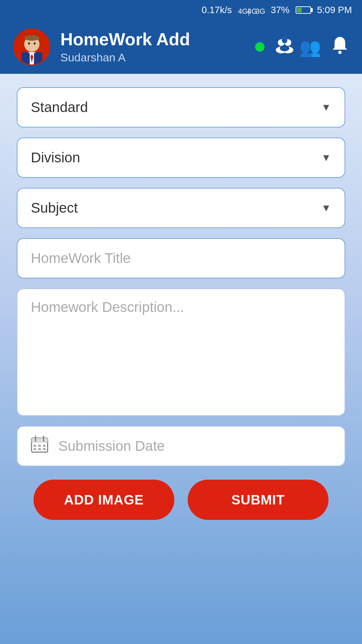  Describe the element at coordinates (260, 11) in the screenshot. I see `svg-text: 3G` at that location.